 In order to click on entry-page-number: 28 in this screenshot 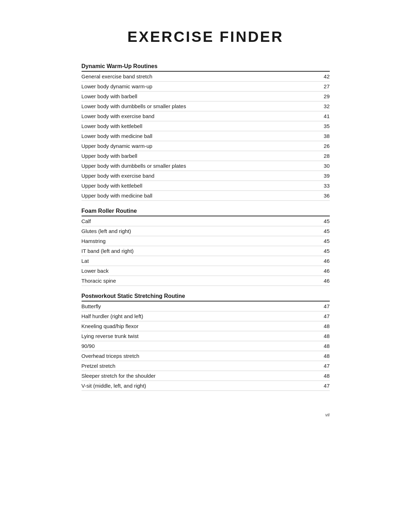, I will do `click(323, 156)`.